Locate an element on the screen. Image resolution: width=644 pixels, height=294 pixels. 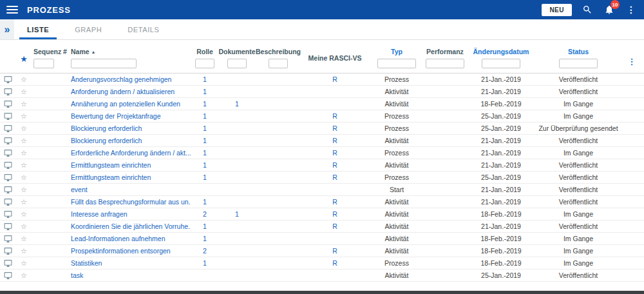
filter-input-aenderungsdatum is located at coordinates (501, 63).